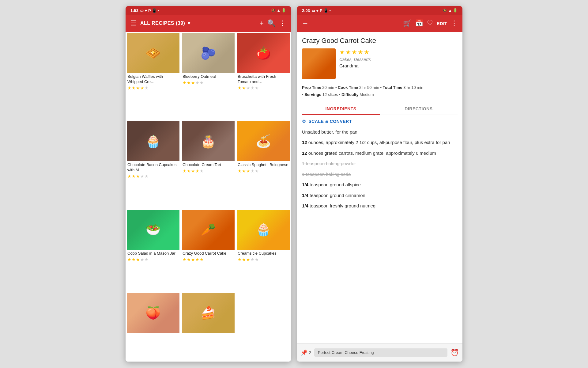  I want to click on scale-icon: ⚙, so click(304, 121).